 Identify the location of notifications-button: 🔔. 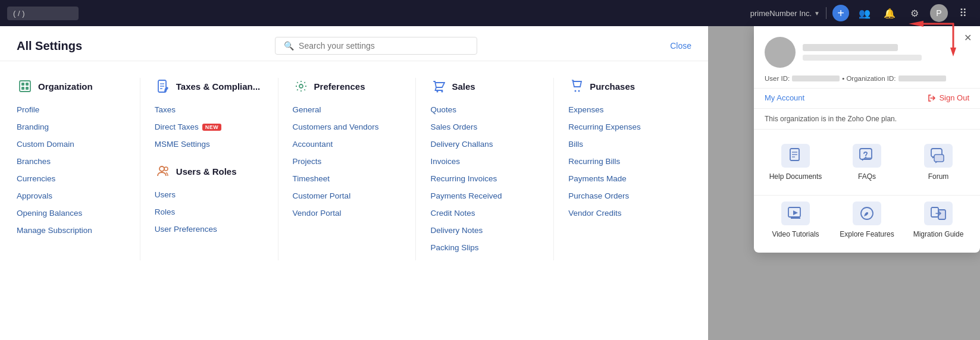
(890, 13).